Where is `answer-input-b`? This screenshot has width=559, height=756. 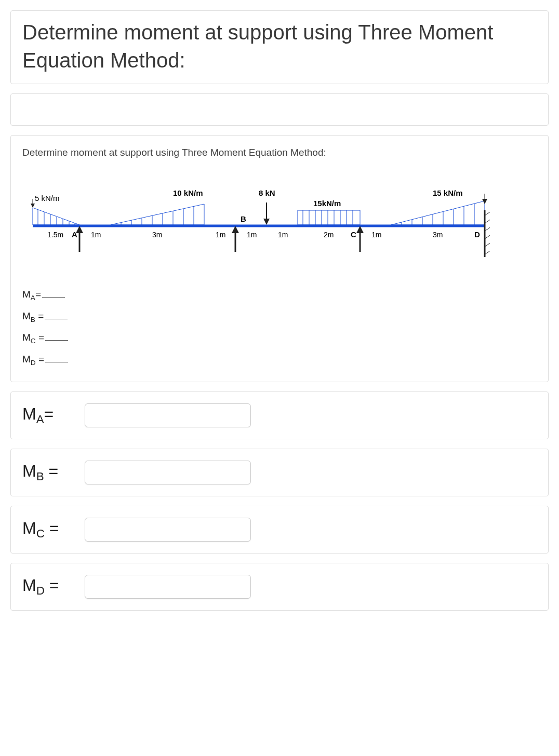 answer-input-b is located at coordinates (168, 473).